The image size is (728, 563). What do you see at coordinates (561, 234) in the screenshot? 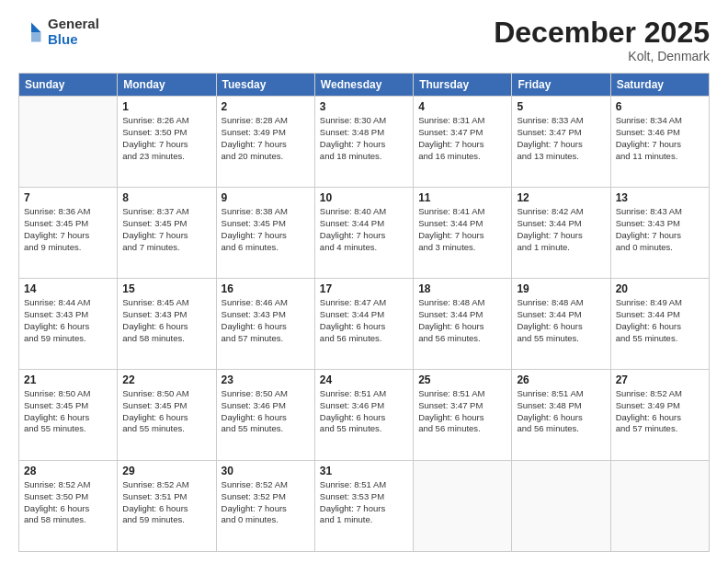
I see `table-row: 12Sunrise: 8:42 AMSunset: 3:44 PMDayligh…` at bounding box center [561, 234].